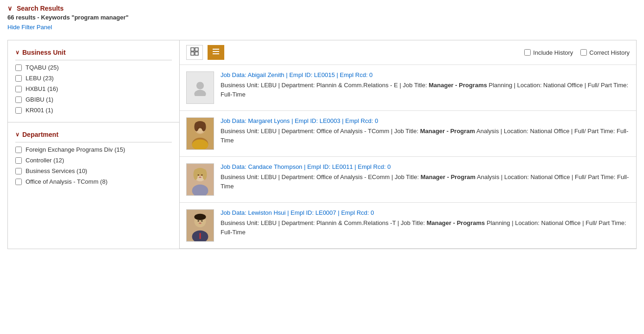 The width and height of the screenshot is (644, 334). What do you see at coordinates (19, 171) in the screenshot?
I see `checkbox-bizservices` at bounding box center [19, 171].